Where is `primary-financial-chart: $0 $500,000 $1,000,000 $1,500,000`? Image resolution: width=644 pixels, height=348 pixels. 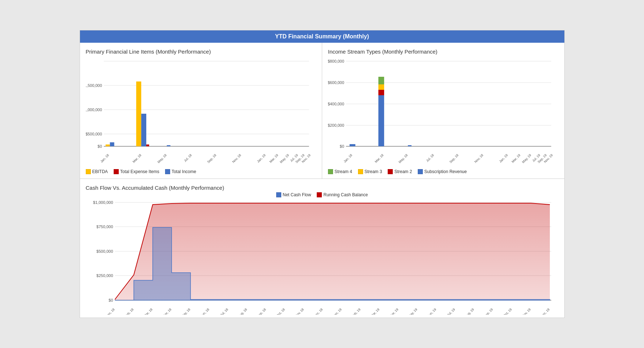 primary-financial-chart: $0 $500,000 $1,000,000 $1,500,000 is located at coordinates (201, 112).